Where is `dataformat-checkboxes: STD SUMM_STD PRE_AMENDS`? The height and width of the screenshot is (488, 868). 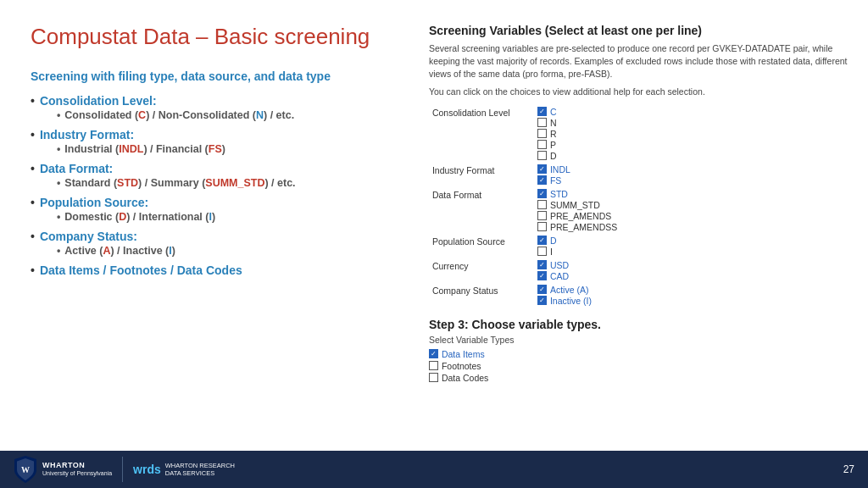 dataformat-checkboxes: STD SUMM_STD PRE_AMENDS is located at coordinates (692, 210).